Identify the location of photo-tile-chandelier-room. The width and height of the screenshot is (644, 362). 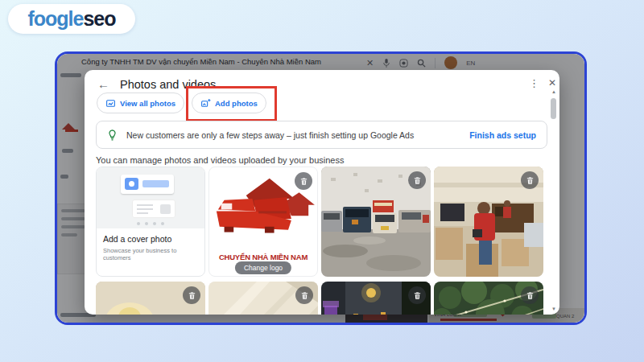
(151, 298).